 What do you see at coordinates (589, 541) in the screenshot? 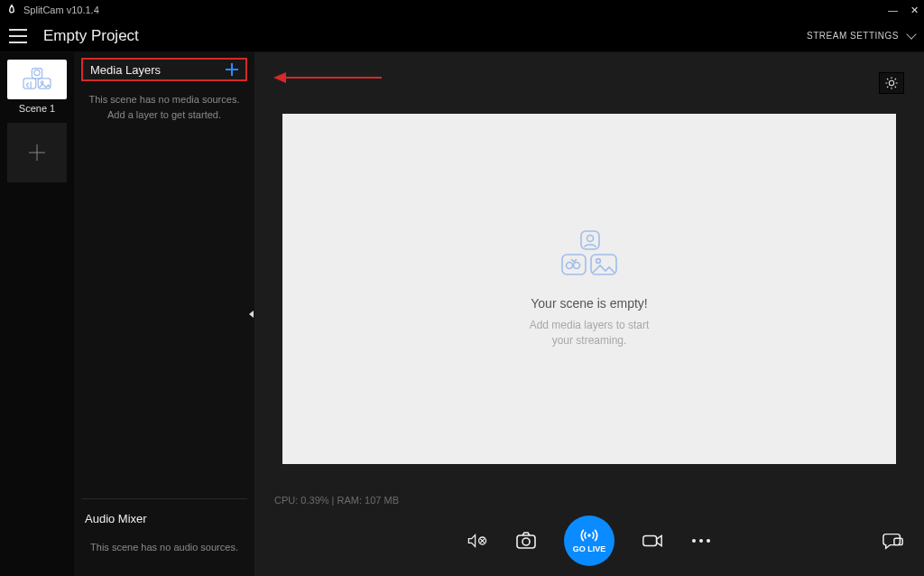
I see `bottom-toolbar: GO LIVE` at bounding box center [589, 541].